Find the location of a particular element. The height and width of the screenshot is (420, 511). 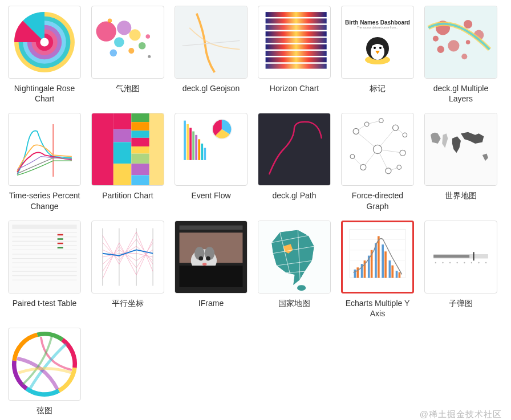

chart-label: 气泡图 is located at coordinates (128, 93).